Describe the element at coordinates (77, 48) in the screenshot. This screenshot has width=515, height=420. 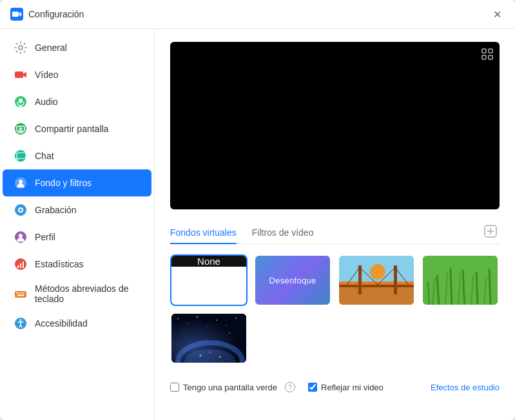
I see `sidebar-item-general: General` at that location.